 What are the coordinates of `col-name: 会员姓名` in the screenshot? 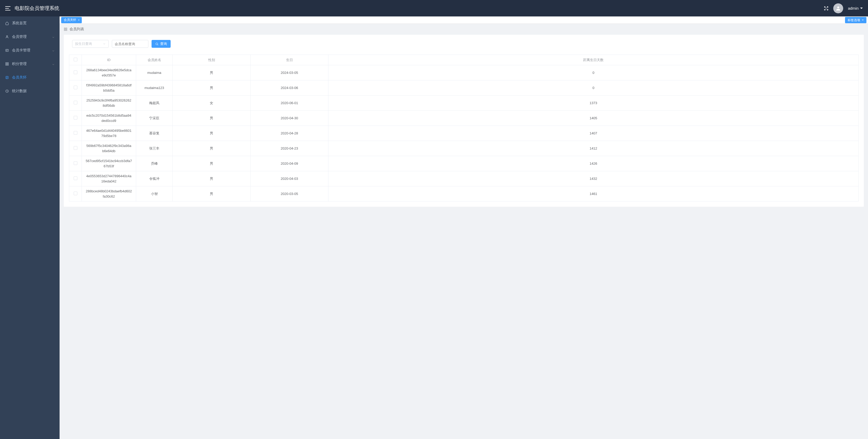 It's located at (154, 60).